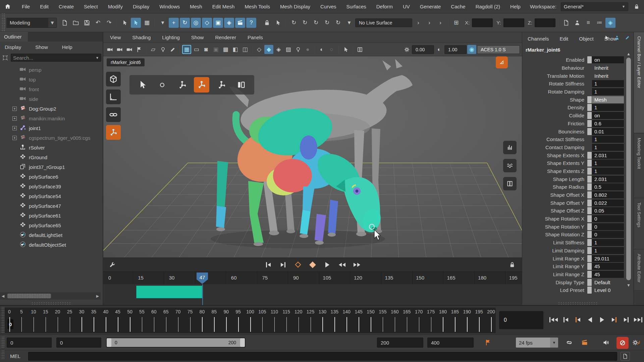 The image size is (644, 362). I want to click on outliner-item-front: front, so click(50, 89).